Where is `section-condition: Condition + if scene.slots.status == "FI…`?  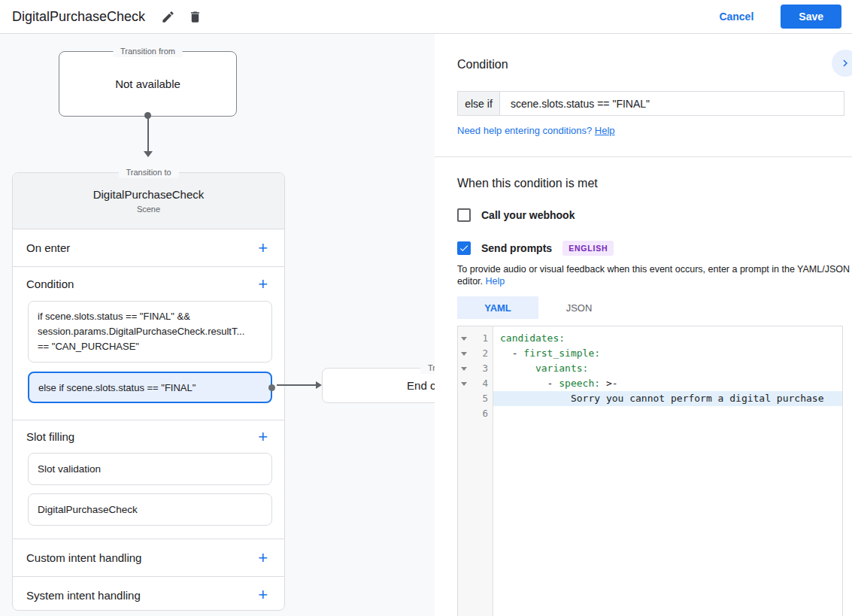
section-condition: Condition + if scene.slots.status == "FI… is located at coordinates (149, 344).